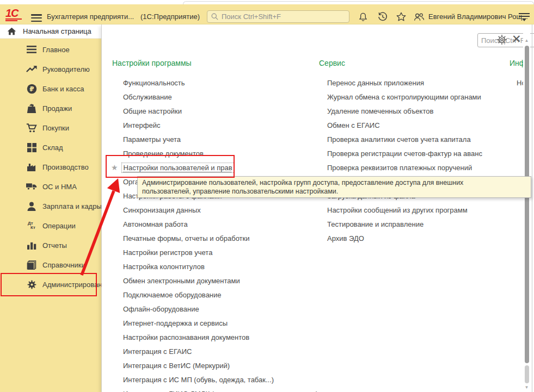  Describe the element at coordinates (400, 167) in the screenshot. I see `panel-link: Проверка реквизитов платежных поручений` at that location.